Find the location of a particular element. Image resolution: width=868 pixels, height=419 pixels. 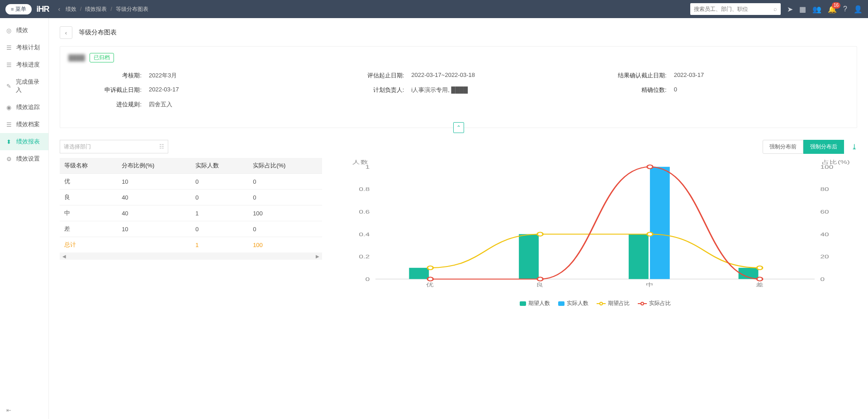

page-title: 等级分布图表 is located at coordinates (98, 33).